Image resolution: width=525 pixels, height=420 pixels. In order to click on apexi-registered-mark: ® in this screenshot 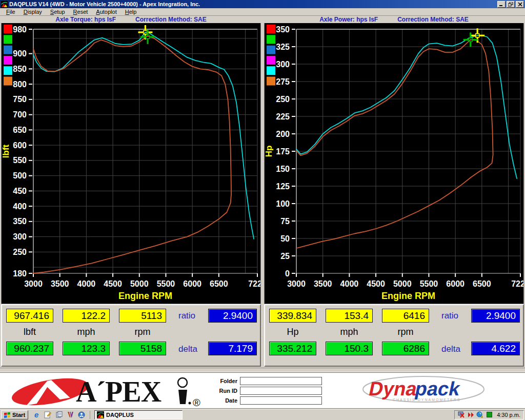, I will do `click(197, 402)`.